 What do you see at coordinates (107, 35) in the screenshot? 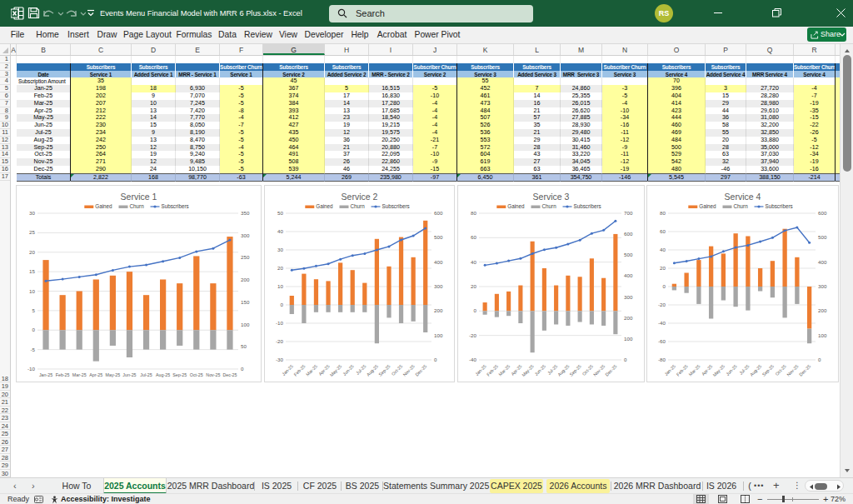
I see `ribbon-tab-draw: Draw` at bounding box center [107, 35].